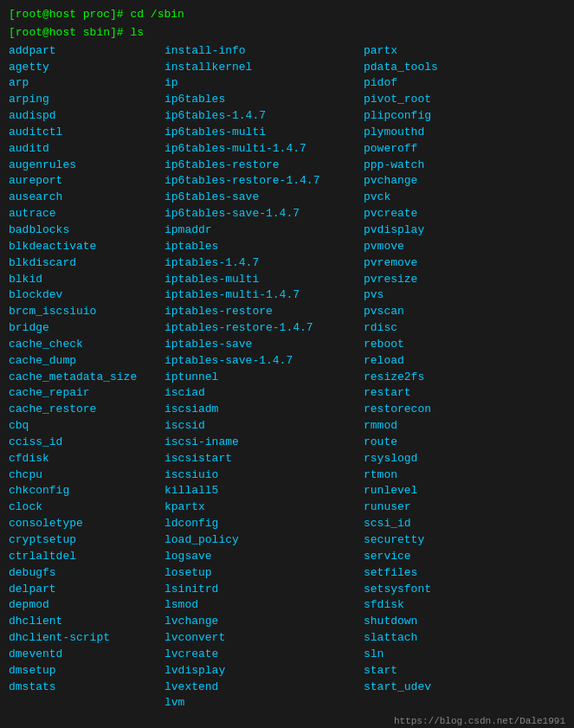  What do you see at coordinates (264, 182) in the screenshot?
I see `file-item: ip6tables-restore-1.4.7` at bounding box center [264, 182].